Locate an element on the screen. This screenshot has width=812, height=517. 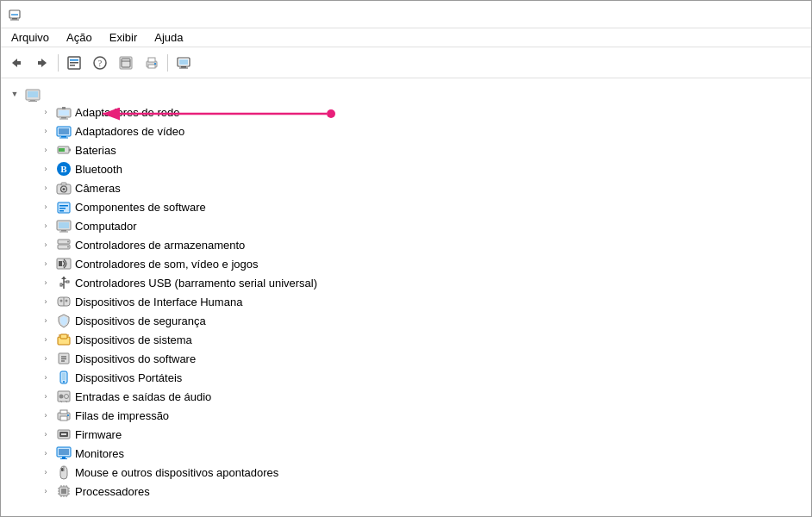
list-item: › Componentes de software is located at coordinates (420, 207).